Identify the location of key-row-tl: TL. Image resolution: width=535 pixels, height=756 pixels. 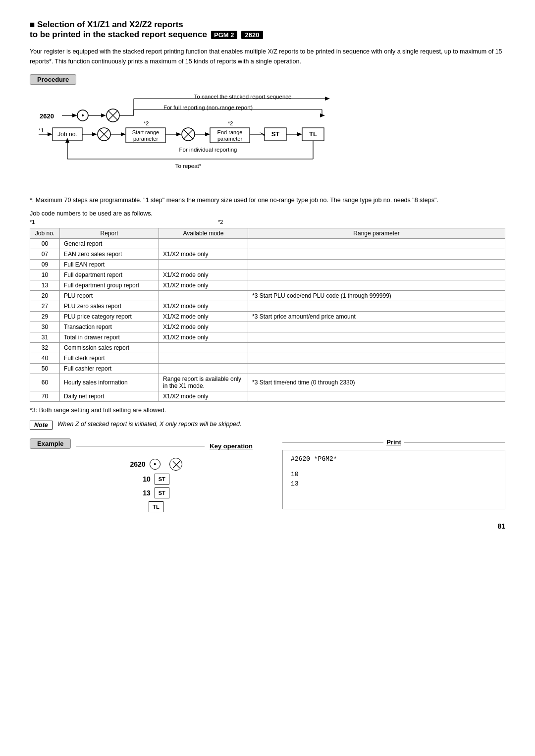
(156, 507).